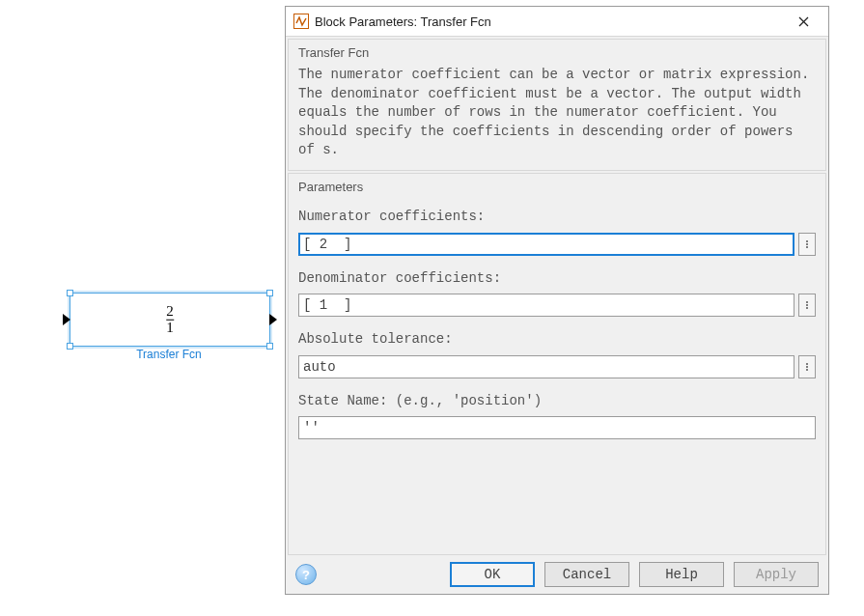 This screenshot has height=616, width=864. I want to click on description-text: The numerator coefficient can be a vecto…, so click(557, 113).